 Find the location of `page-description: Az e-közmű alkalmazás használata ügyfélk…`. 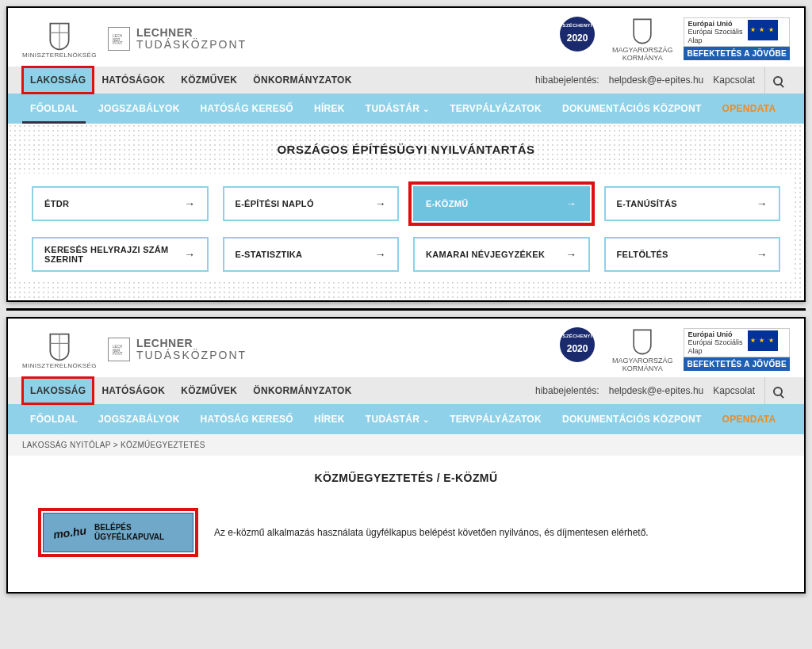

page-description: Az e-közmű alkalmazás használata ügyfélk… is located at coordinates (431, 533).